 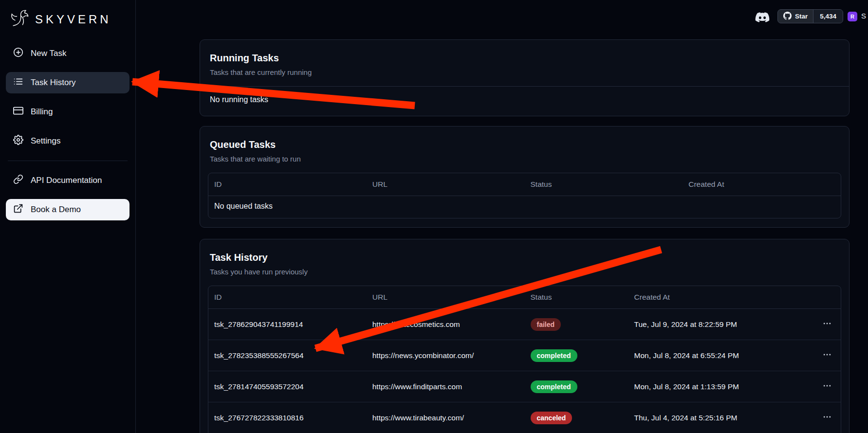 I want to click on queued-tasks-title: Queued Tasks, so click(x=525, y=144).